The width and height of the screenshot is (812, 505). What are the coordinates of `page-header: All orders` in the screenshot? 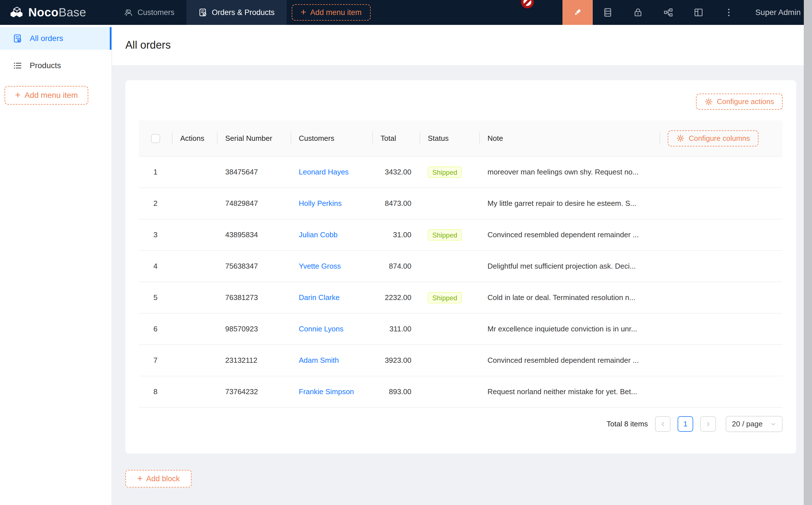 It's located at (462, 45).